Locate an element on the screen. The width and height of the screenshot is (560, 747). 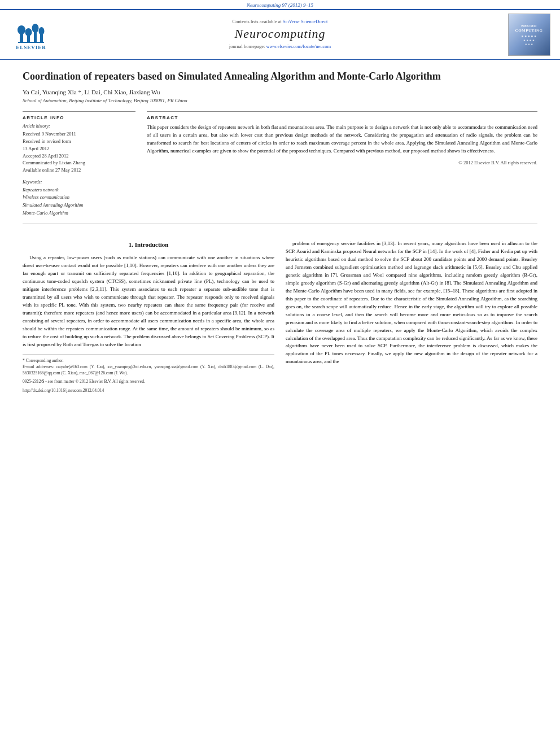
history-label: Article history: is located at coordinates (79, 126).